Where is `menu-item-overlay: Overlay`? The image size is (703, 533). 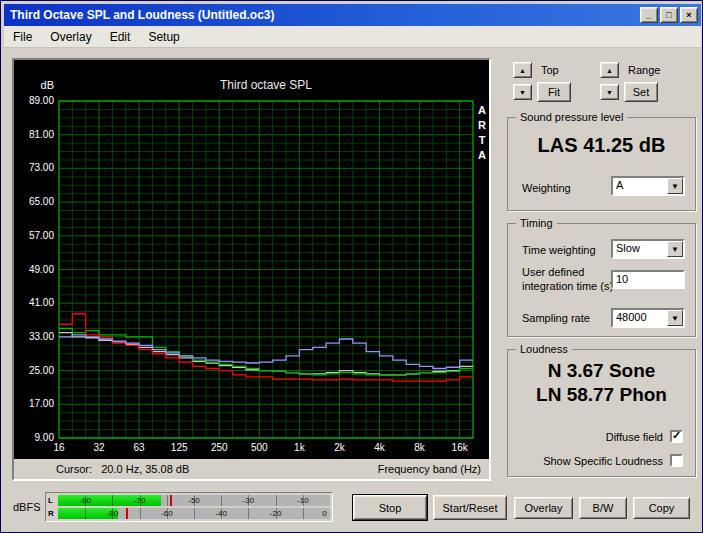 menu-item-overlay: Overlay is located at coordinates (70, 37).